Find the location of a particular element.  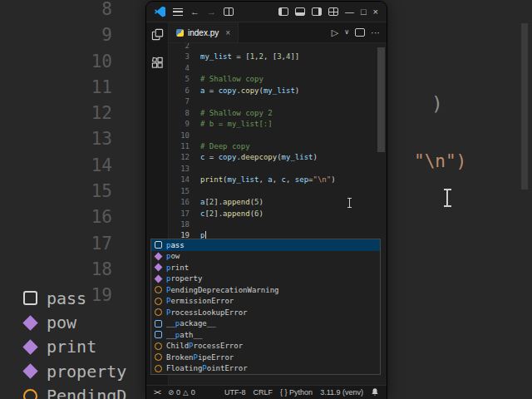

line-number: 10 is located at coordinates (185, 136).